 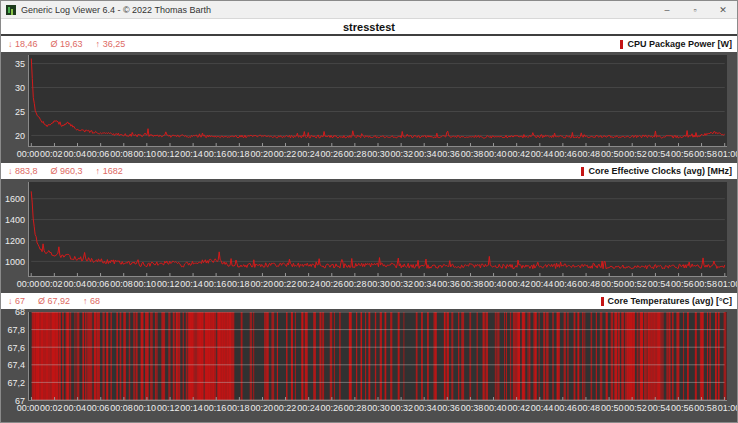 What do you see at coordinates (13, 88) in the screenshot?
I see `y-axis-tick-label: 30` at bounding box center [13, 88].